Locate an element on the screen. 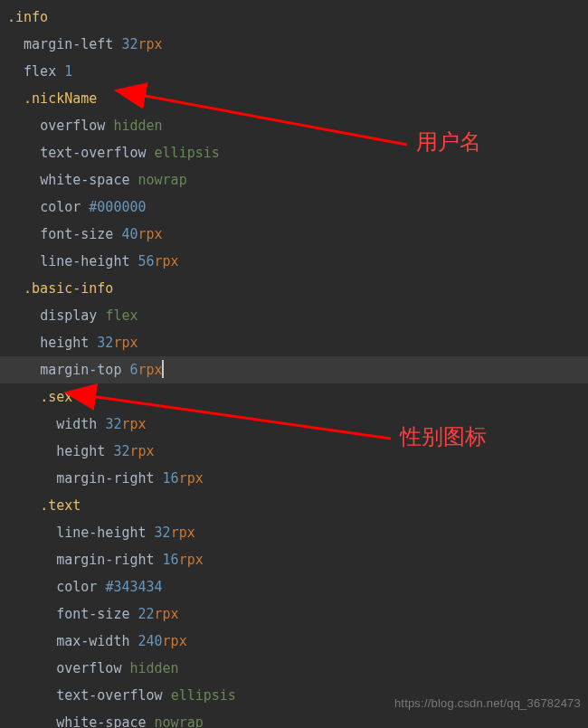  value-number: 240 is located at coordinates (150, 641).